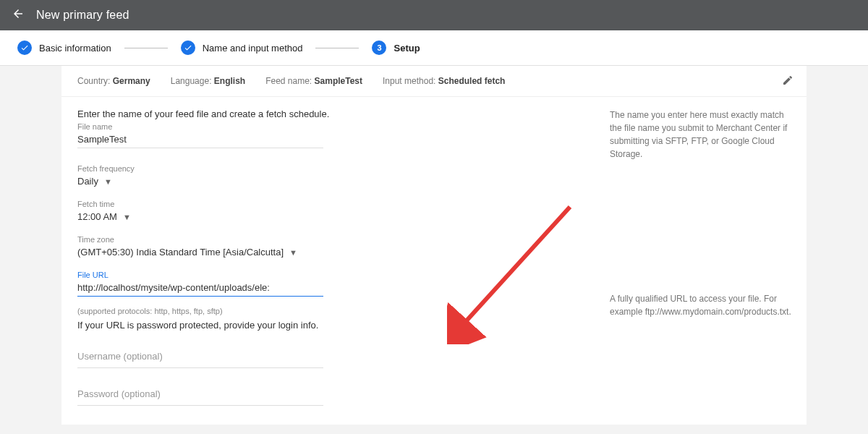 This screenshot has height=434, width=868. I want to click on stepper: Basic information Name and input method …, so click(434, 48).